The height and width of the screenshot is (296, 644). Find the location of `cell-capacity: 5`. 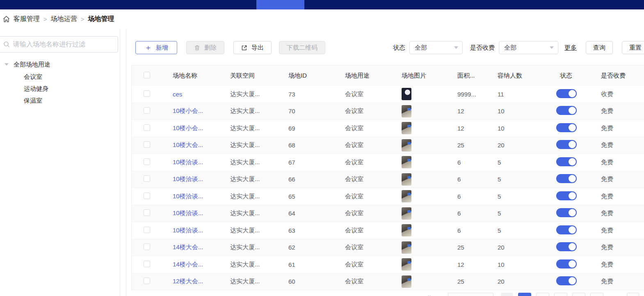

cell-capacity: 5 is located at coordinates (517, 179).